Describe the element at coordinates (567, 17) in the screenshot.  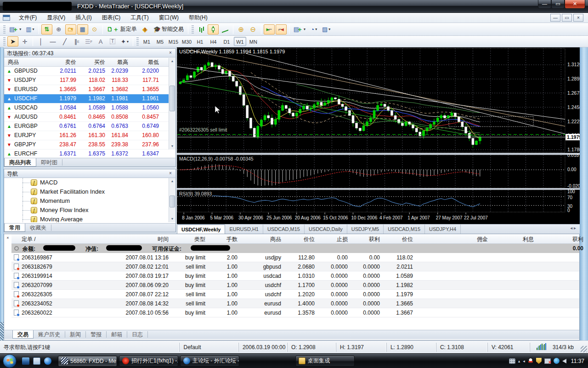
I see `mdi-restore-button: ▭` at that location.